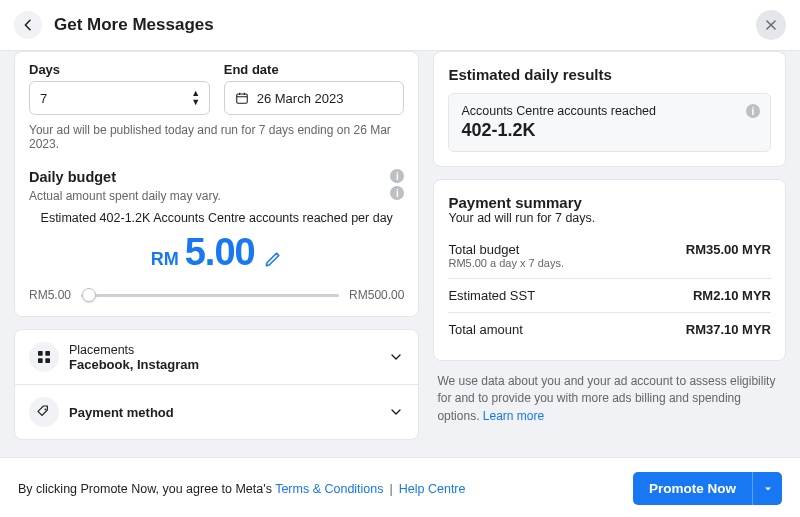 This screenshot has height=517, width=800. I want to click on enddate-label: End date, so click(314, 70).